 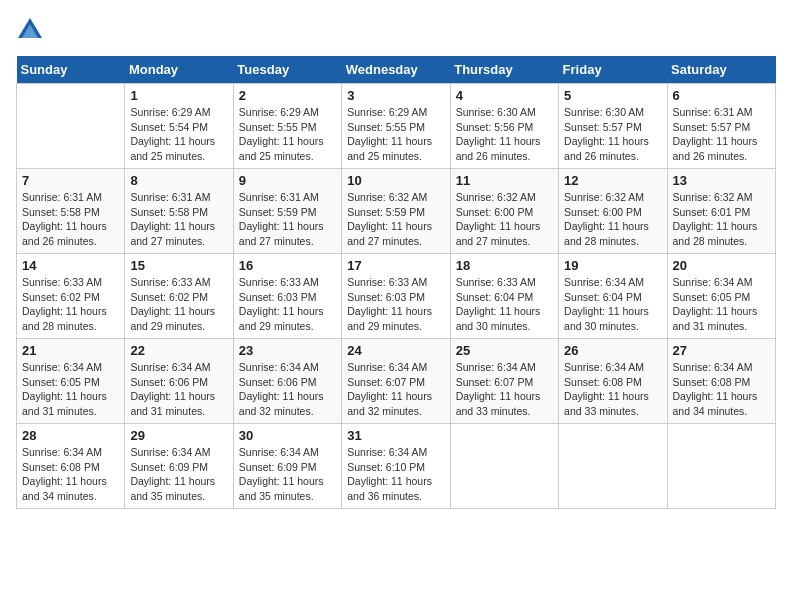 What do you see at coordinates (504, 382) in the screenshot?
I see `calendar-cell: 25Sunrise: 6:34 AM Sunset: 6:07 PM Dayli…` at bounding box center [504, 382].